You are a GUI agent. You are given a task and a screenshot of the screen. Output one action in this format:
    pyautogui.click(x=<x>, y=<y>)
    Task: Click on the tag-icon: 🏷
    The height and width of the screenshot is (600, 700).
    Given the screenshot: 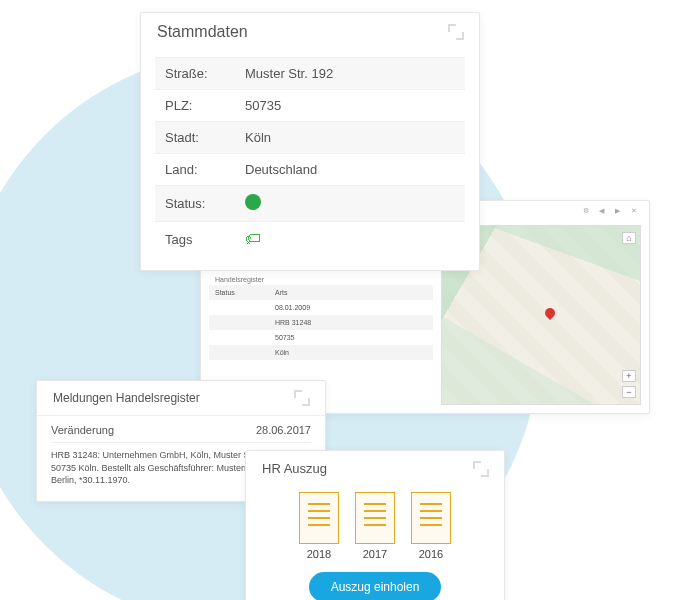 What is the action you would take?
    pyautogui.click(x=253, y=238)
    